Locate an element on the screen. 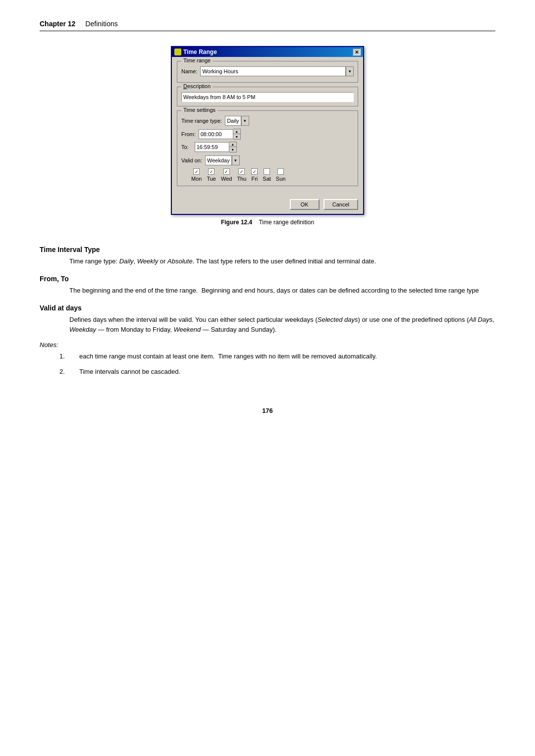 The image size is (535, 756). dialog-titlebar: Time Range ✕ is located at coordinates (268, 52).